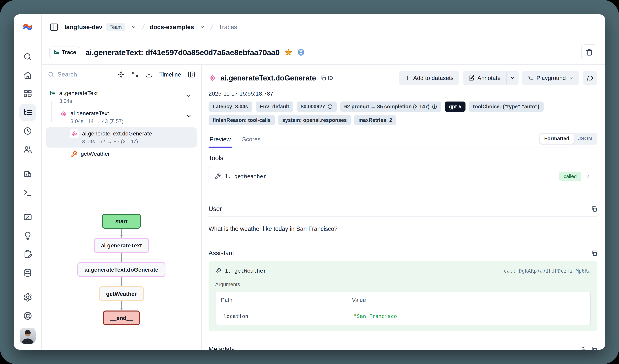 The image size is (619, 364). I want to click on comments-button, so click(590, 78).